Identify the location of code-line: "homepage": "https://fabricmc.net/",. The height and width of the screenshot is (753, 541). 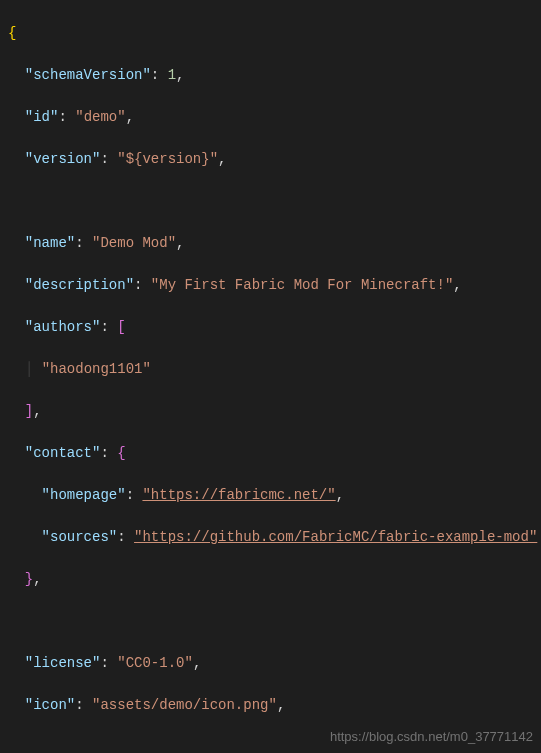
(270, 496).